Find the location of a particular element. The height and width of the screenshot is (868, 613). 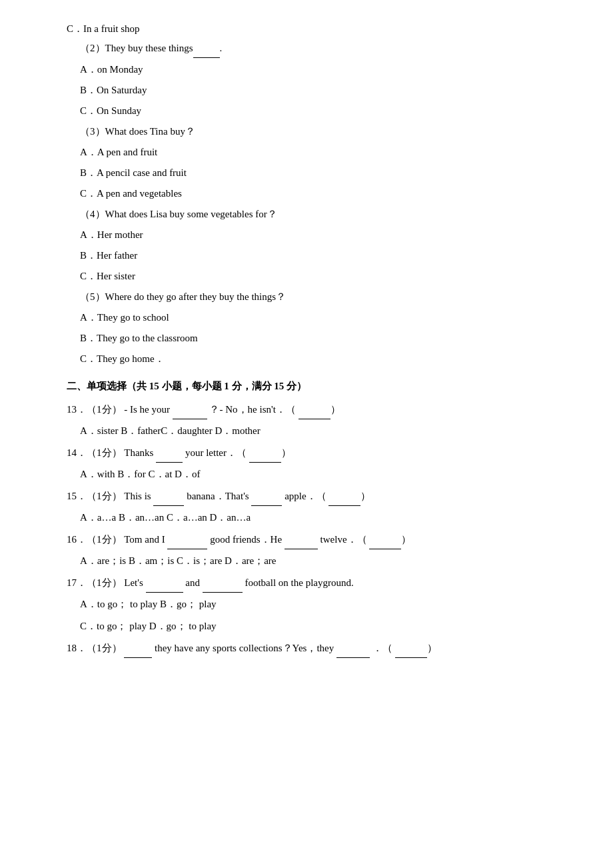

q3-optB: B．A pencil case and fruit is located at coordinates (320, 173).